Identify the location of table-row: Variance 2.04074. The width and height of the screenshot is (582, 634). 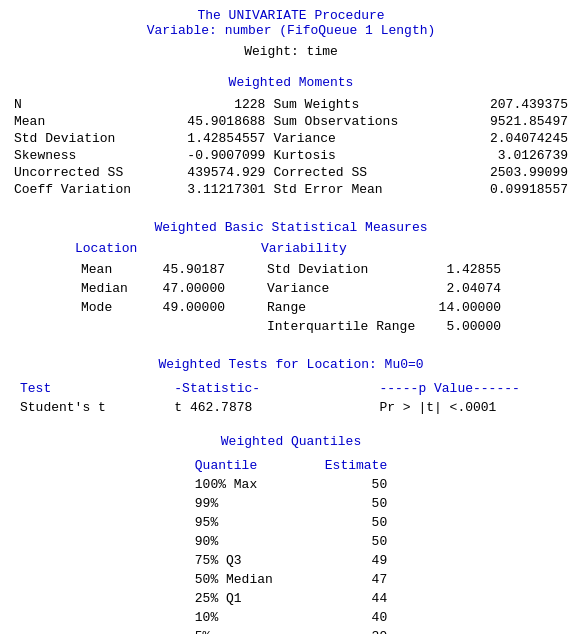
(384, 288).